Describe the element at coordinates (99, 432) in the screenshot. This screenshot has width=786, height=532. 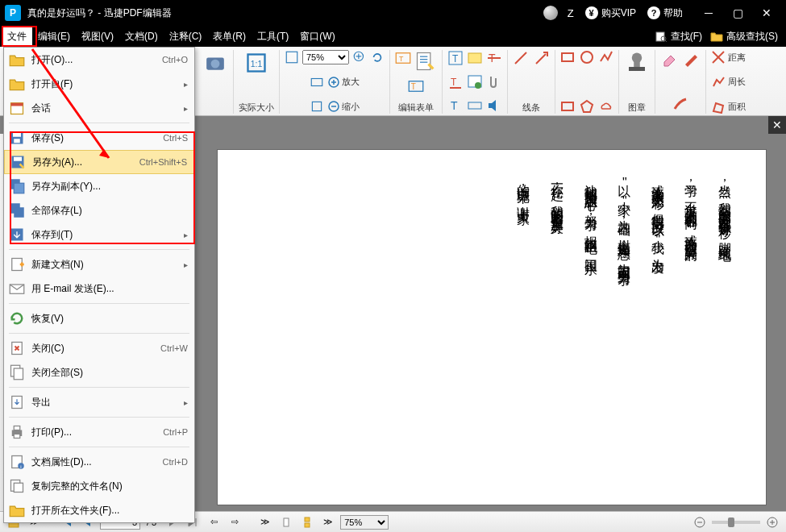
I see `menu-print: 打印(P)...Ctrl+P` at that location.